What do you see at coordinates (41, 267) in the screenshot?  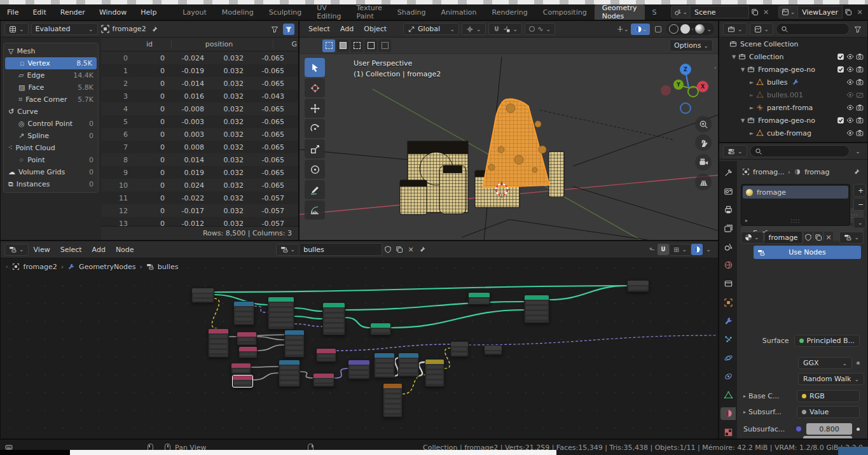 I see `breadcrumb-object-name: fromage2` at bounding box center [41, 267].